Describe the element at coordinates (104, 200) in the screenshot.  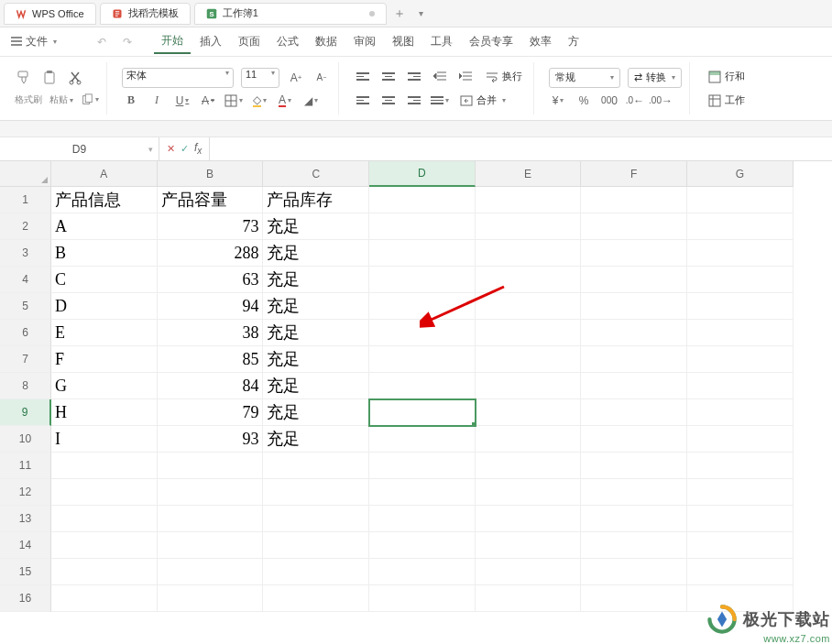
I see `cell: 产品信息` at that location.